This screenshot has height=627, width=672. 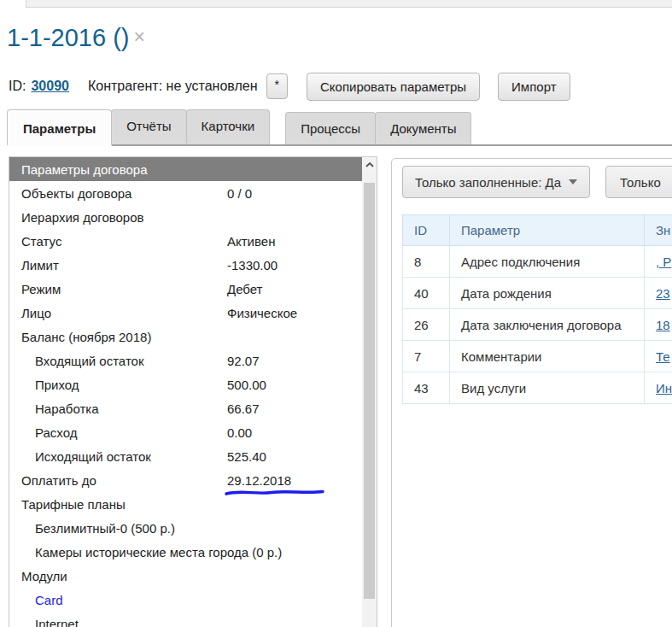 What do you see at coordinates (44, 576) in the screenshot?
I see `param-label: Модули` at bounding box center [44, 576].